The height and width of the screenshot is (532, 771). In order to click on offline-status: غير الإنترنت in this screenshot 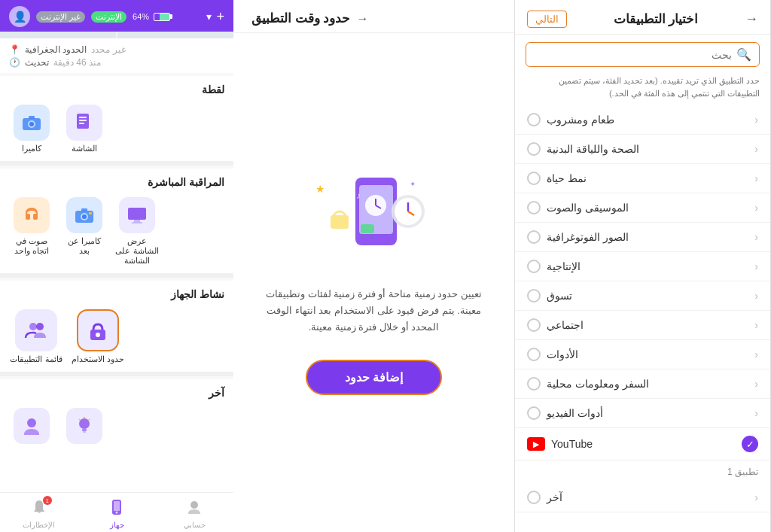, I will do `click(60, 17)`.